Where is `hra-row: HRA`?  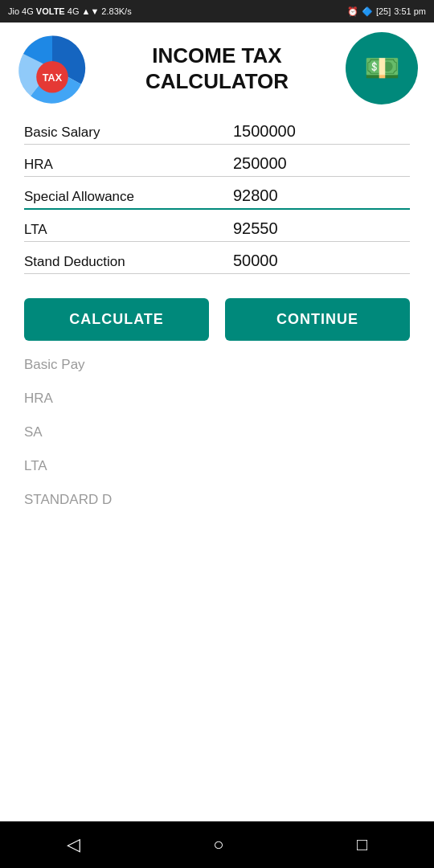 hra-row: HRA is located at coordinates (217, 166).